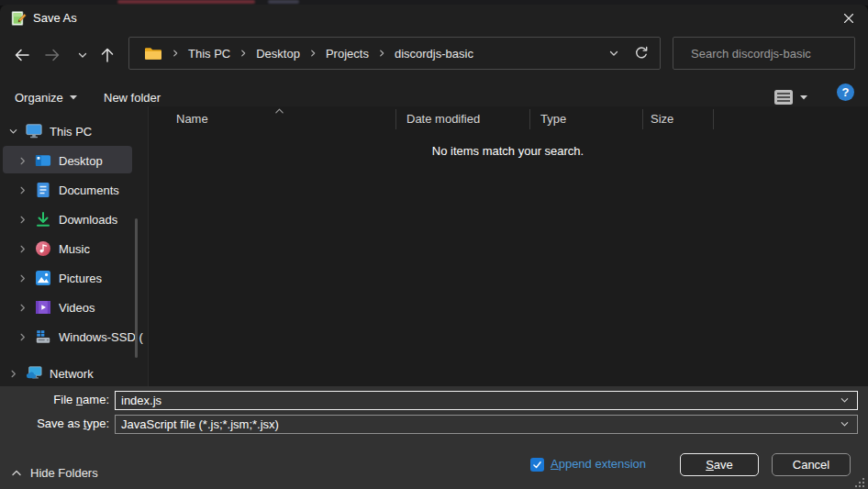  I want to click on column-header-type: Type, so click(553, 119).